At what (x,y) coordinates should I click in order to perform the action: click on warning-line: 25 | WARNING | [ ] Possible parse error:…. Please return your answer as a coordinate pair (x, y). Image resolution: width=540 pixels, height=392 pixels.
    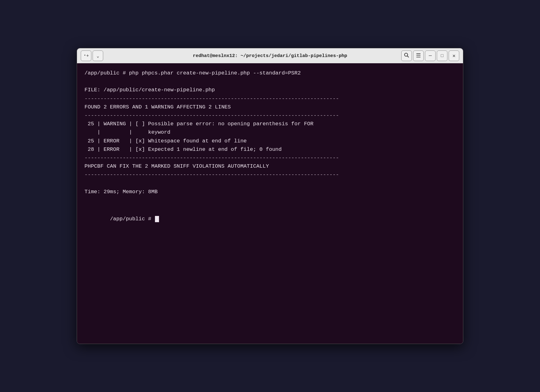
    Looking at the image, I should click on (270, 124).